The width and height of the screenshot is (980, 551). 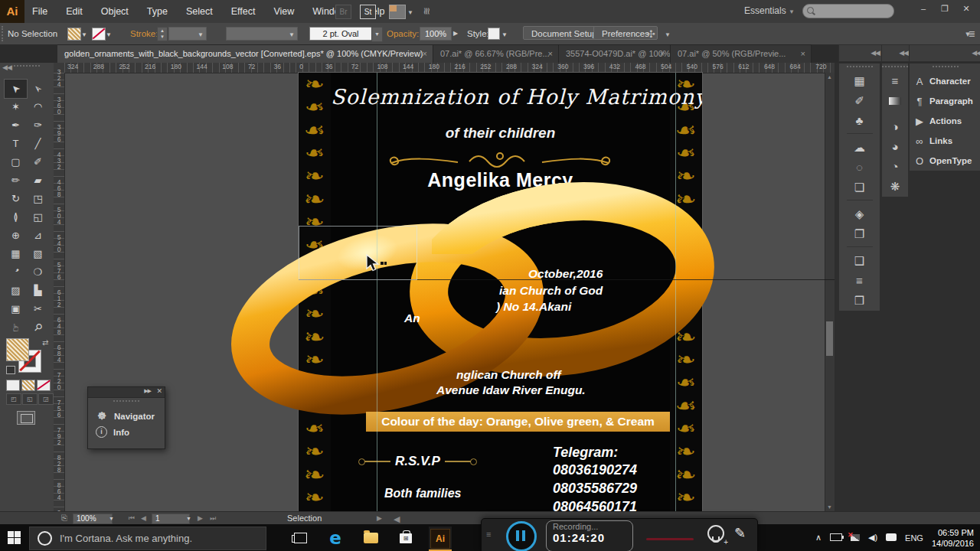 What do you see at coordinates (741, 54) in the screenshot?
I see `document-tab: 07.ai* @ 50% (RGB/Previe...×` at bounding box center [741, 54].